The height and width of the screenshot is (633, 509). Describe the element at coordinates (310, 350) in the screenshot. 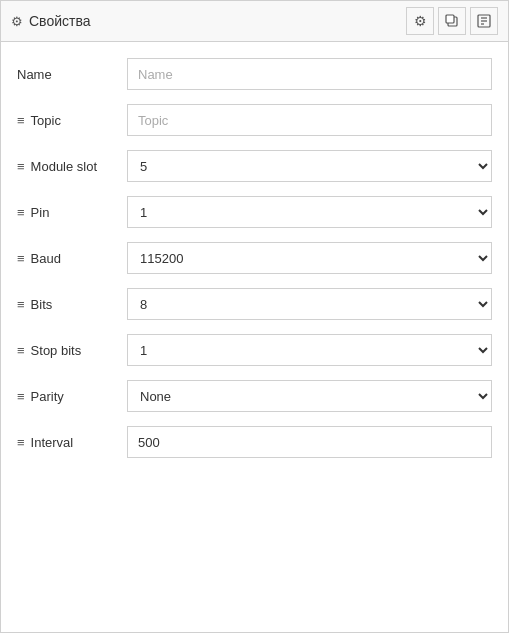

I see `stop-bits-select: 1` at that location.